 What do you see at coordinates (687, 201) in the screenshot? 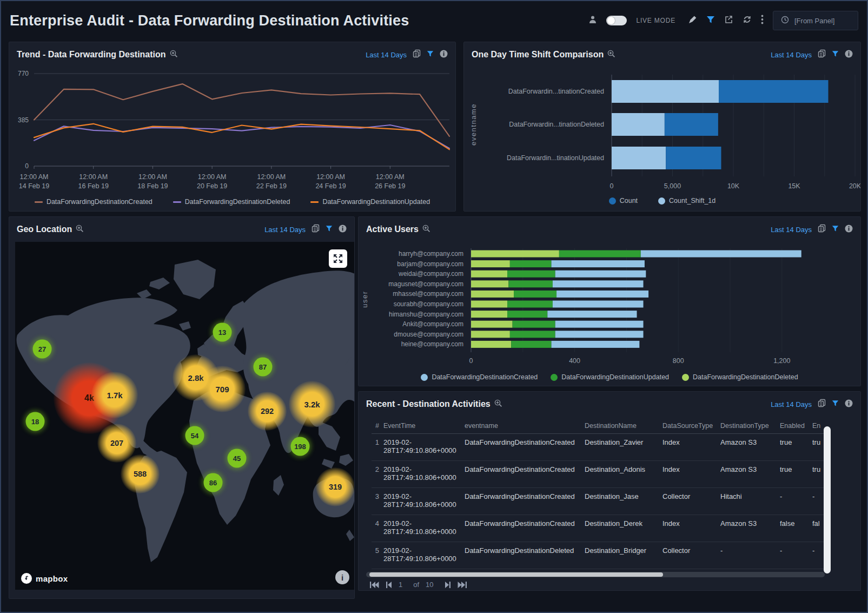
I see `legend-item: Count_Shift_1d` at bounding box center [687, 201].